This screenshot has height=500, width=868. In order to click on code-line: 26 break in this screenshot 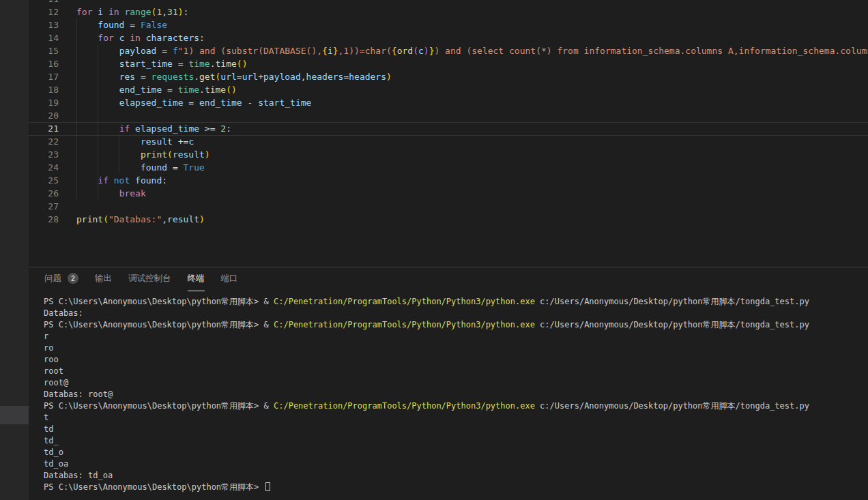, I will do `click(448, 194)`.